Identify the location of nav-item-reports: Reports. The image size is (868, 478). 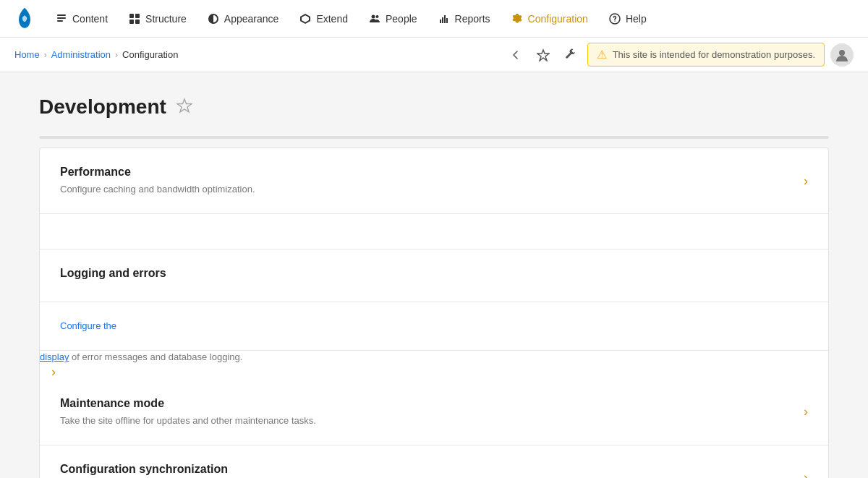
(464, 19).